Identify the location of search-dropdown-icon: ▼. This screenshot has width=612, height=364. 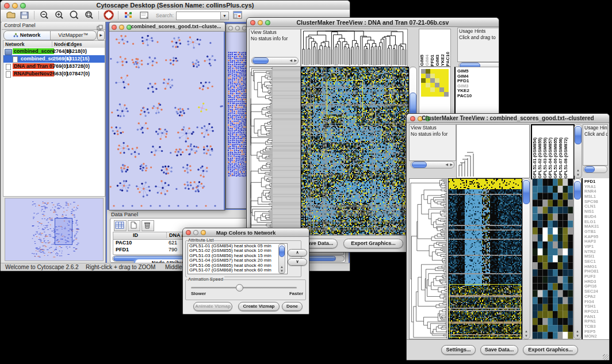
(224, 16).